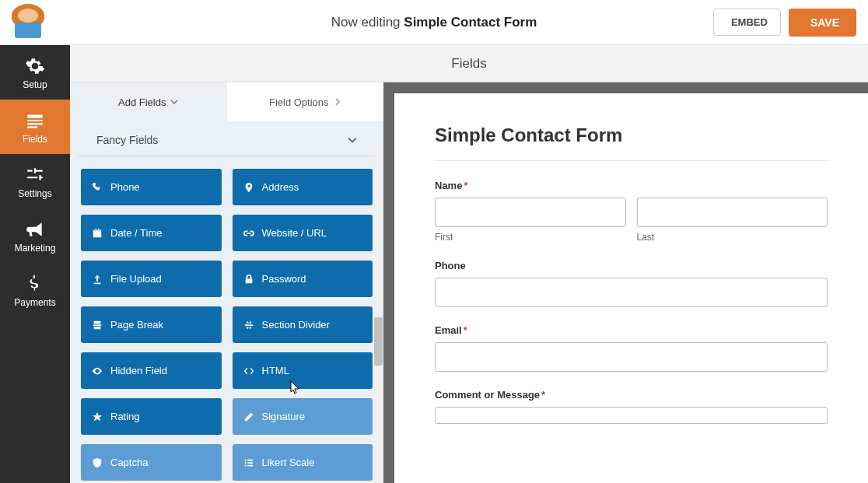 The width and height of the screenshot is (868, 483). Describe the element at coordinates (35, 284) in the screenshot. I see `dollar-icon` at that location.